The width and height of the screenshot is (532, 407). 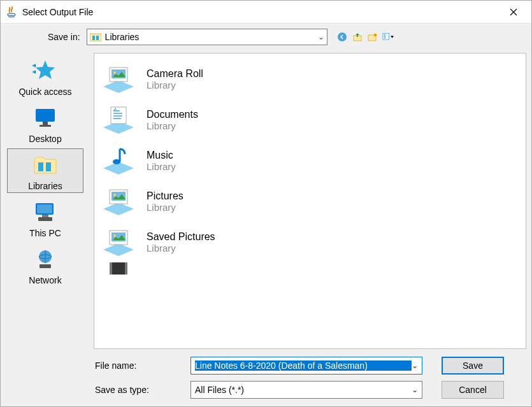 I want to click on this-pc-icon, so click(x=45, y=213).